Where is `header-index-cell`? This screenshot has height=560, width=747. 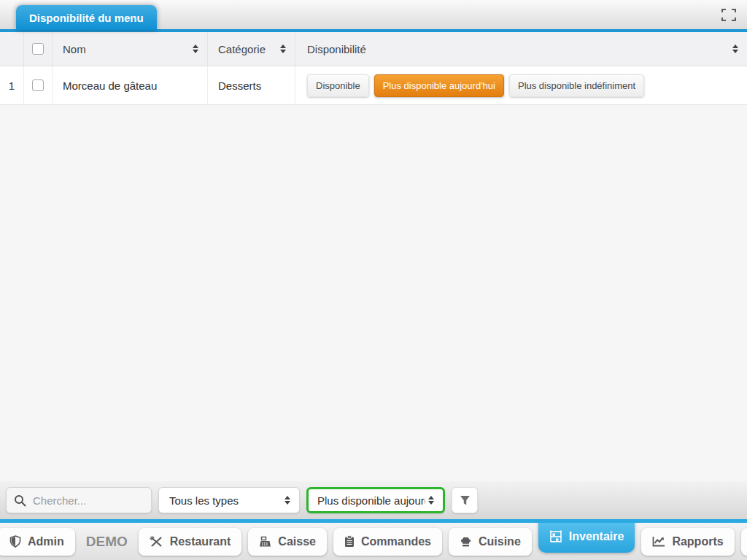
header-index-cell is located at coordinates (12, 49).